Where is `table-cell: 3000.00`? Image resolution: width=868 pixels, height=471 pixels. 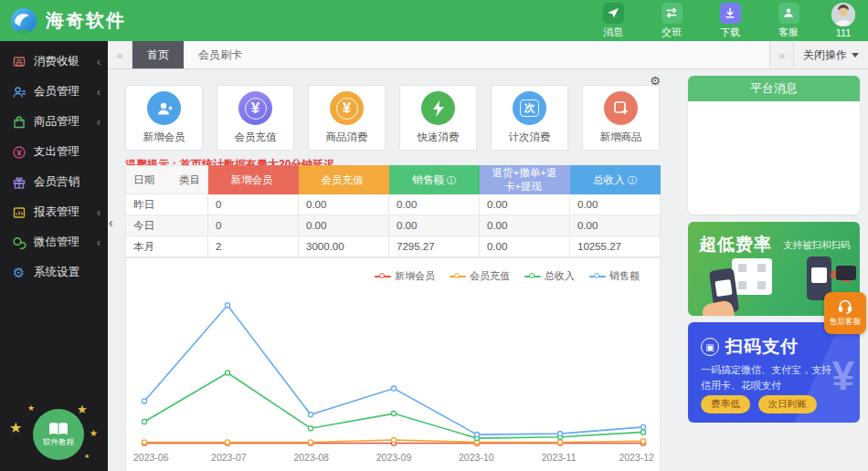
table-cell: 3000.00 is located at coordinates (344, 246).